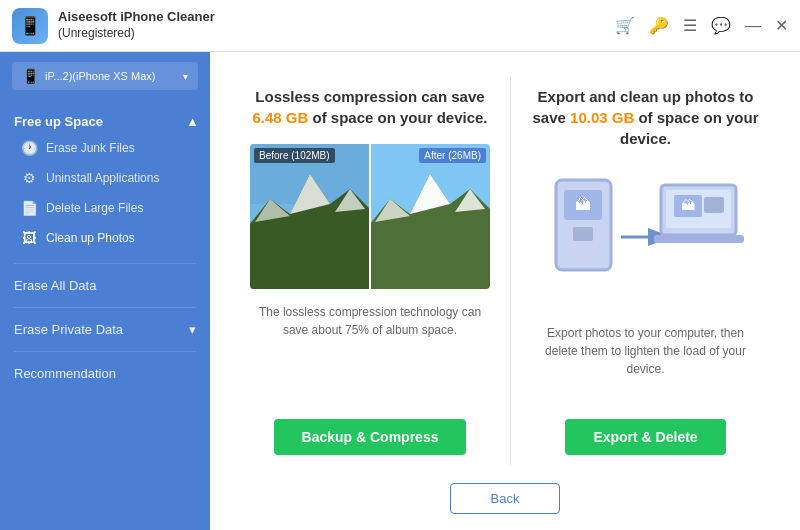 This screenshot has height=530, width=800. I want to click on menu-icon: ☰, so click(690, 26).